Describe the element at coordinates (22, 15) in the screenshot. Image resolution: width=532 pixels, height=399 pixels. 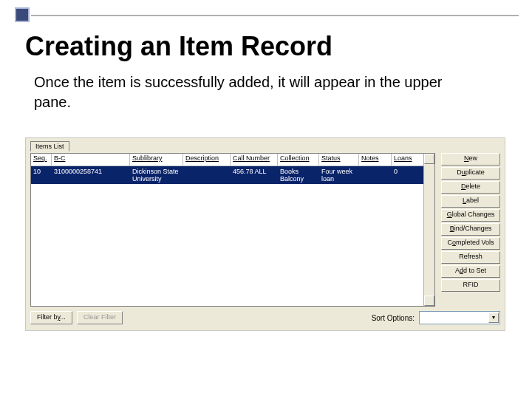
I see `accent-square-icon` at that location.